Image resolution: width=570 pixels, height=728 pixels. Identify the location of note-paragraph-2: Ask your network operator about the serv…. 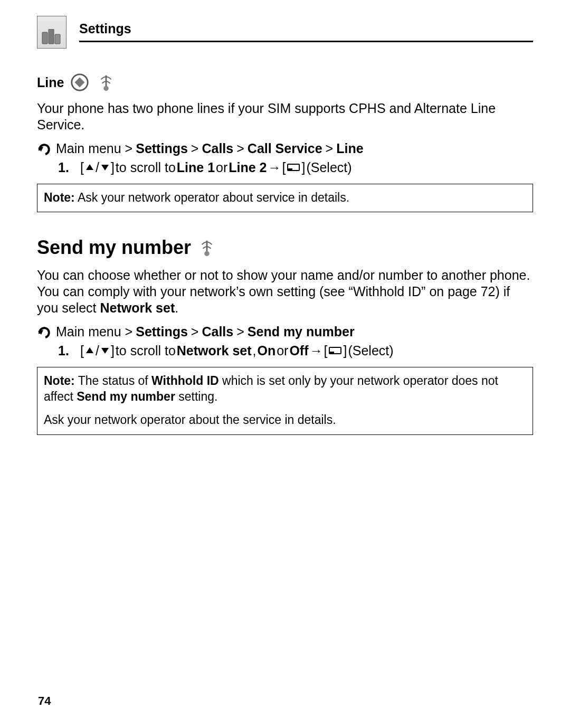
(285, 420).